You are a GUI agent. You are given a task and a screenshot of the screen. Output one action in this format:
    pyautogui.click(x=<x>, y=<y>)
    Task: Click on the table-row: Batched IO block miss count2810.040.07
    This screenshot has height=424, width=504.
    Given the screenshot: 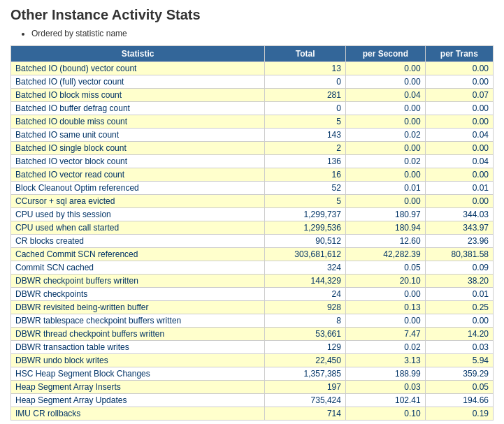 What is the action you would take?
    pyautogui.click(x=252, y=95)
    